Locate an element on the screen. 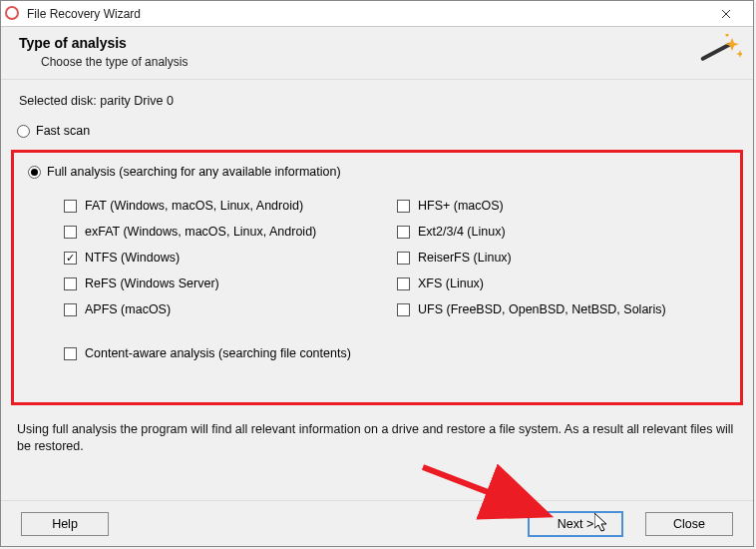  radio-label: Full analysis (searching for any availab… is located at coordinates (193, 172).